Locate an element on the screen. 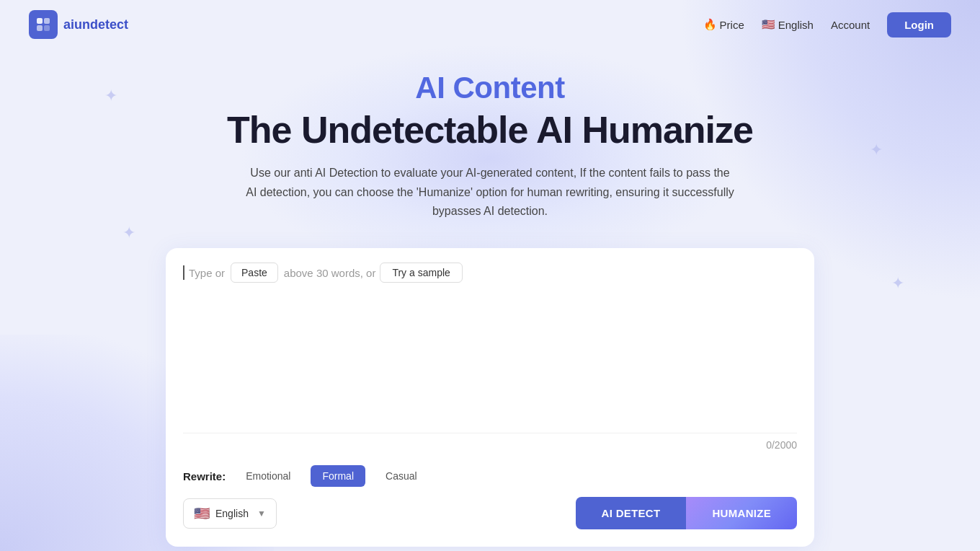  try-sample-button: Try a sample is located at coordinates (421, 273).